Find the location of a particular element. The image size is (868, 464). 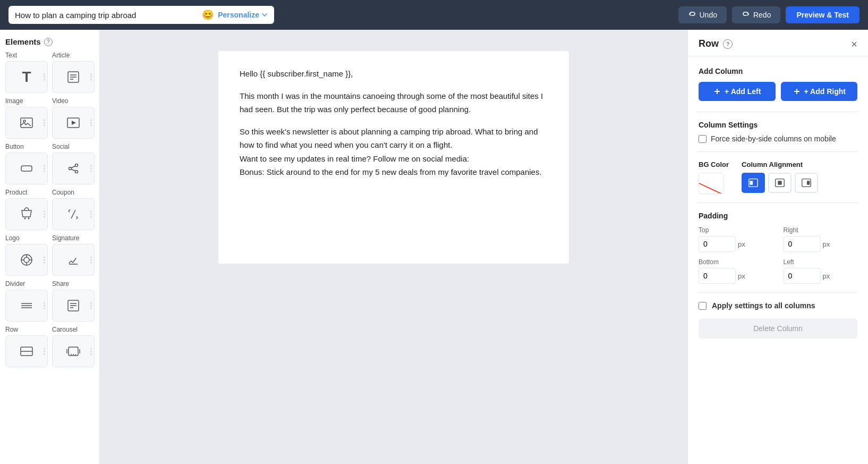

element-card-video is located at coordinates (73, 123).